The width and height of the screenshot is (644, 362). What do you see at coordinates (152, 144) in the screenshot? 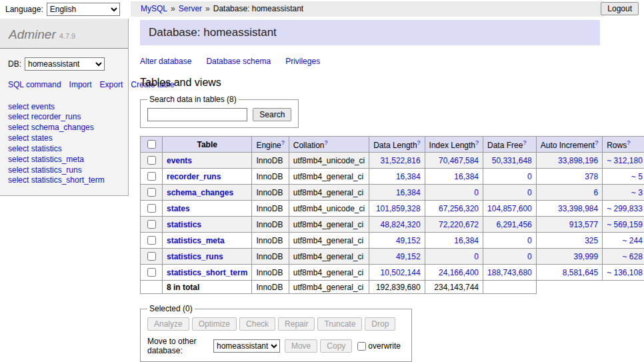
I see `select-all-checkbox` at bounding box center [152, 144].